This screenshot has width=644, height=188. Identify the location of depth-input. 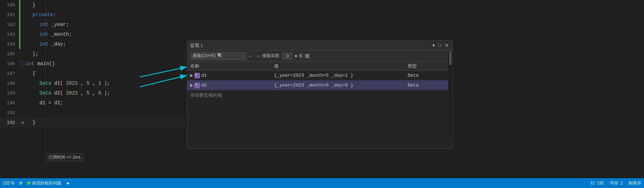
(287, 56).